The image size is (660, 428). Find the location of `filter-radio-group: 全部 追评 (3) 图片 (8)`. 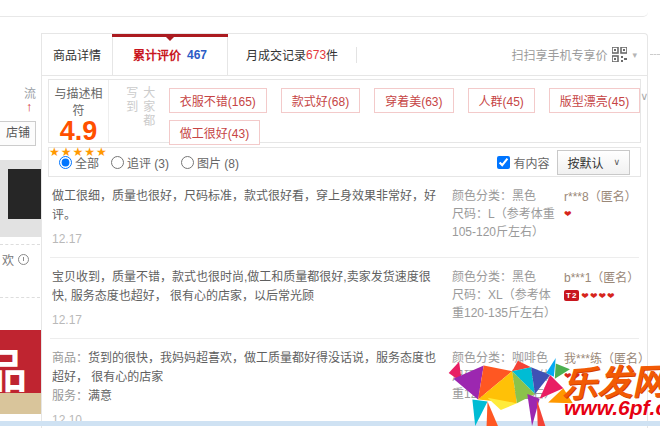

filter-radio-group: 全部 追评 (3) 图片 (8) is located at coordinates (149, 162).